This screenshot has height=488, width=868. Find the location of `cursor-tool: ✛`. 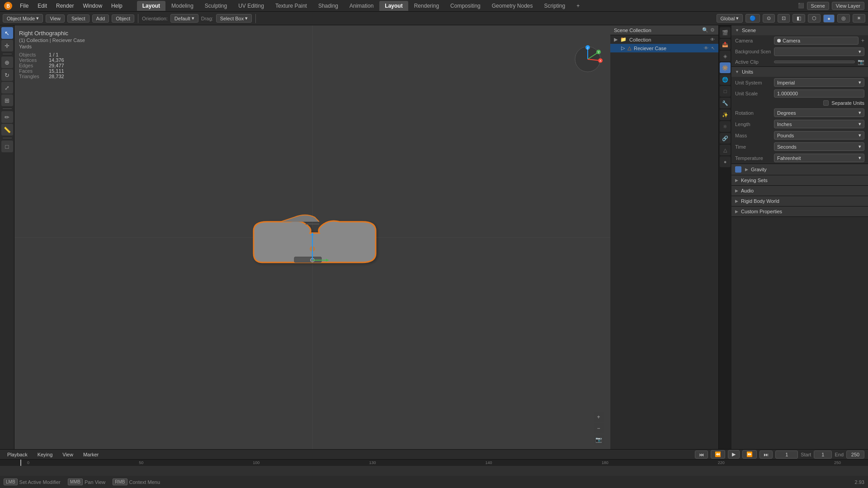

cursor-tool: ✛ is located at coordinates (7, 46).